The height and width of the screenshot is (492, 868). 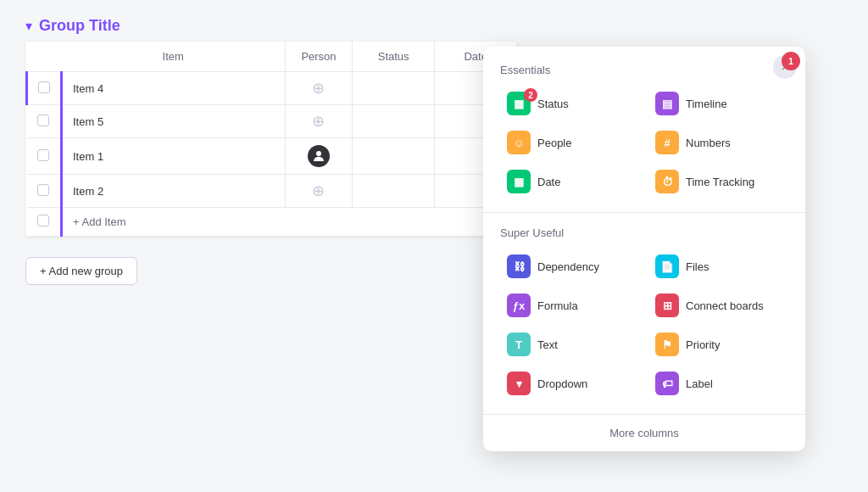 I want to click on formula-label: Formula, so click(x=558, y=305).